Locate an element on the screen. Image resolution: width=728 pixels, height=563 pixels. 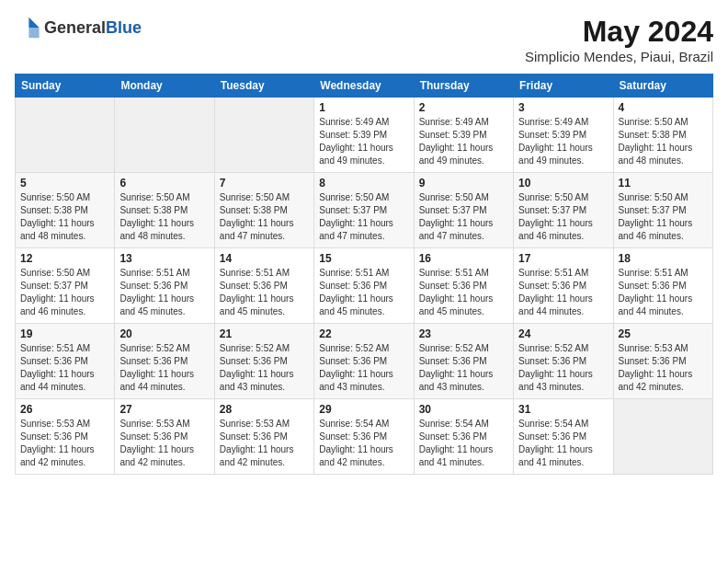
calendar-cell: 20Sunrise: 5:52 AMSunset: 5:36 PMDayligh… is located at coordinates (165, 362).